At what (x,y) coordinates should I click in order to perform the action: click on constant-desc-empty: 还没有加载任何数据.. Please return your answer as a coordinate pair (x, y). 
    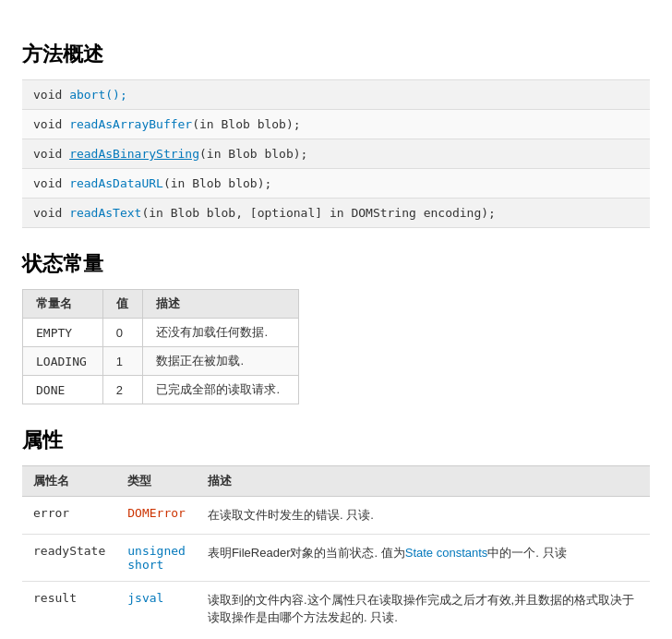
    Looking at the image, I should click on (222, 332).